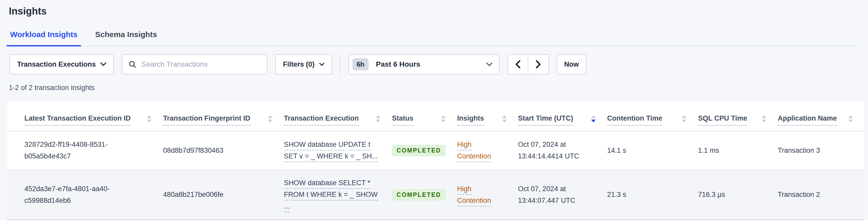 This screenshot has height=222, width=868. Describe the element at coordinates (340, 64) in the screenshot. I see `toolbar-divider` at that location.